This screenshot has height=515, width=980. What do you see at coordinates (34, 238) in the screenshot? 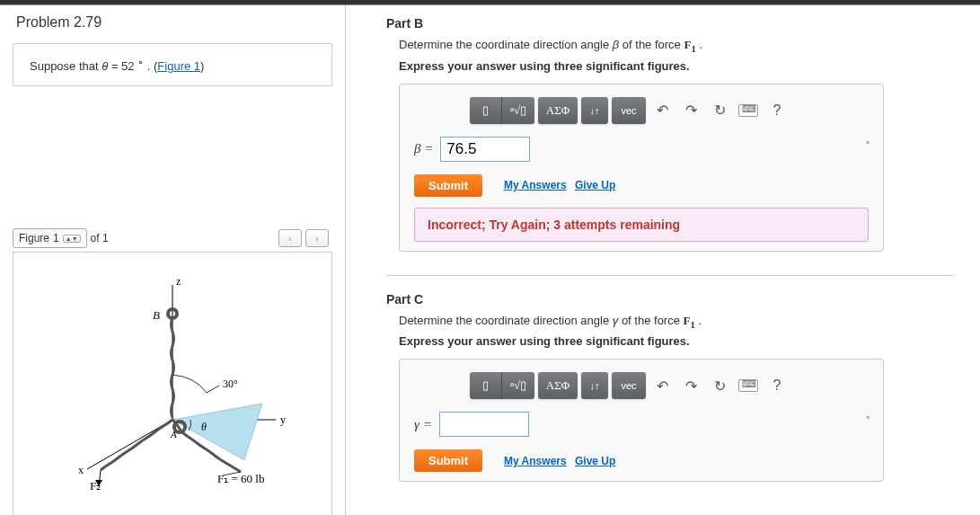
I see `label: Figure` at bounding box center [34, 238].